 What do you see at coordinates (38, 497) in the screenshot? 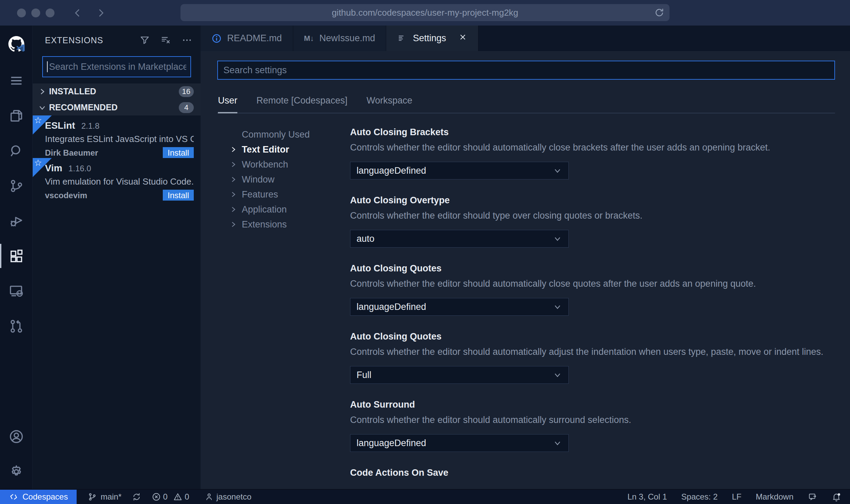
I see `codespaces-remote-indicator: Codespaces` at bounding box center [38, 497].